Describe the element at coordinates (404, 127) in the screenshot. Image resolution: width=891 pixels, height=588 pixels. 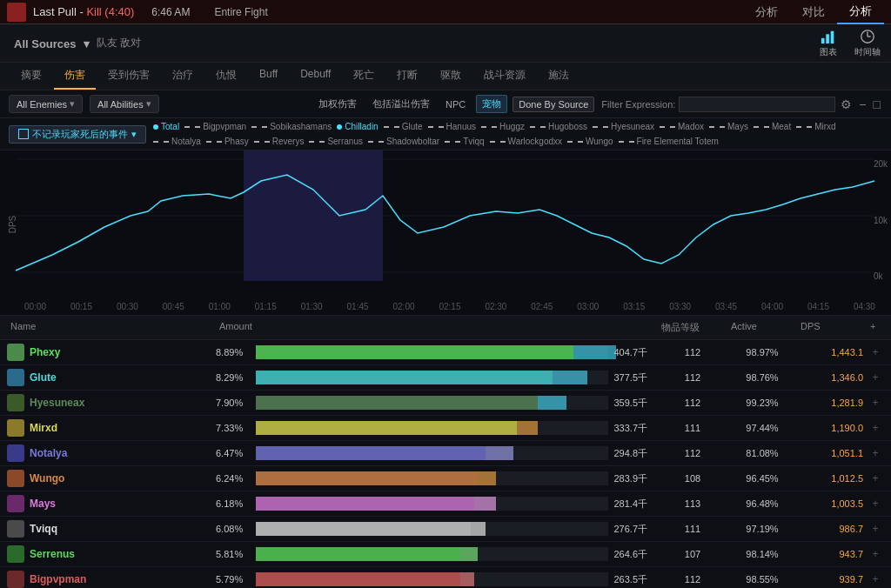
I see `legend-item: Glute` at that location.